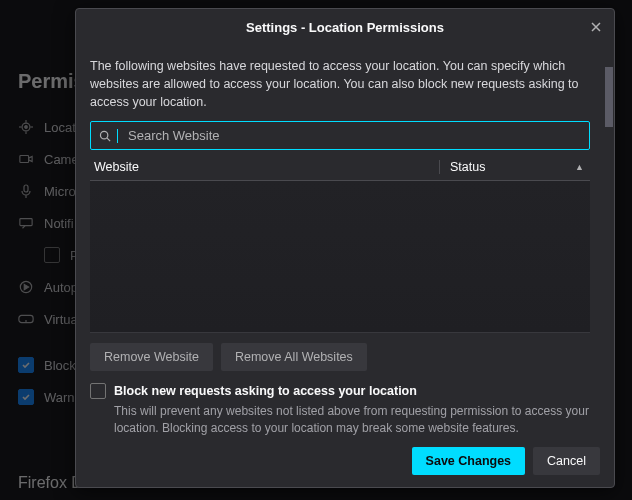 This screenshot has width=632, height=500. Describe the element at coordinates (345, 28) in the screenshot. I see `dialog-title: Settings - Location Permissions` at that location.